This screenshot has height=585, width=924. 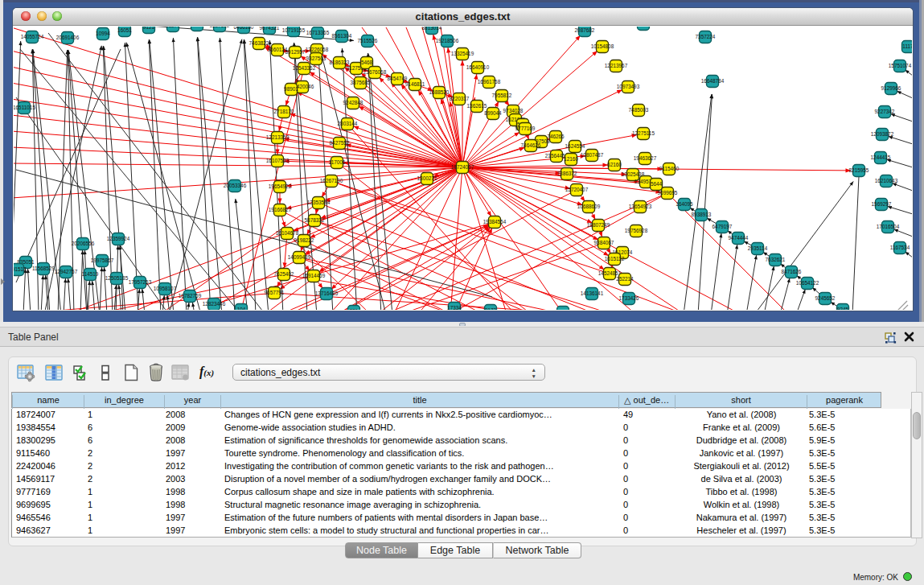 What do you see at coordinates (495, 222) in the screenshot?
I see `svg-text: 19384554` at bounding box center [495, 222].